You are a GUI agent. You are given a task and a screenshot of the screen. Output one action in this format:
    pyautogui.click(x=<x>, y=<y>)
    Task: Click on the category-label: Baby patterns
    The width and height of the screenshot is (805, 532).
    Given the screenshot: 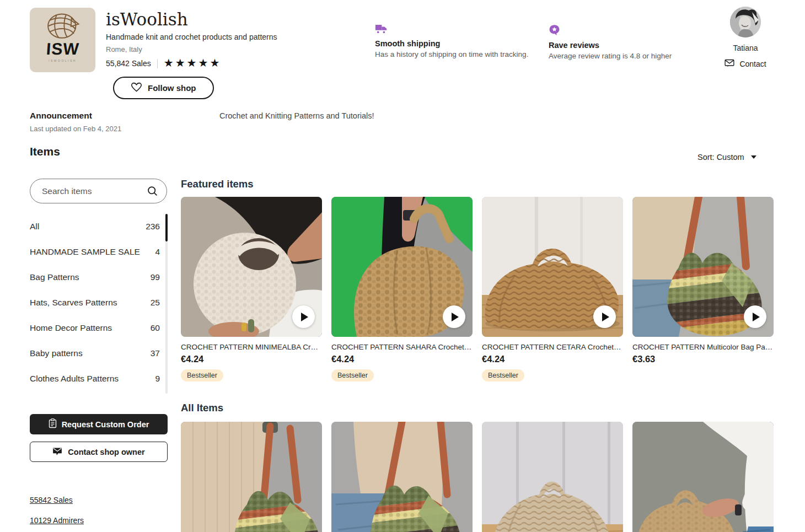 What is the action you would take?
    pyautogui.click(x=56, y=353)
    